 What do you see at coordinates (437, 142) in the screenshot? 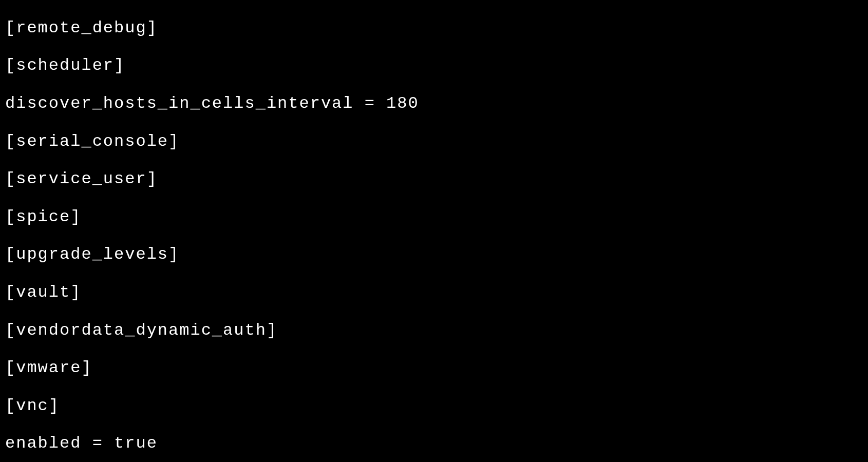
I see `config-line: [serial_console]` at bounding box center [437, 142].